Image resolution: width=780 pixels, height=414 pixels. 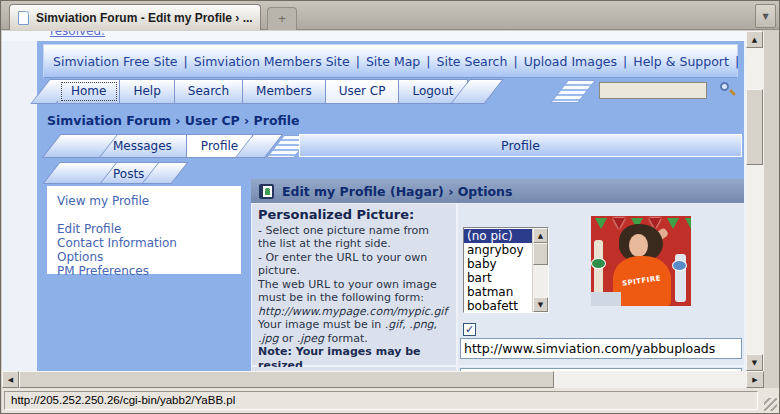 What do you see at coordinates (390, 16) in the screenshot?
I see `browser-tab-strip: Simviation Forum - Edit my Profile › ...…` at bounding box center [390, 16].